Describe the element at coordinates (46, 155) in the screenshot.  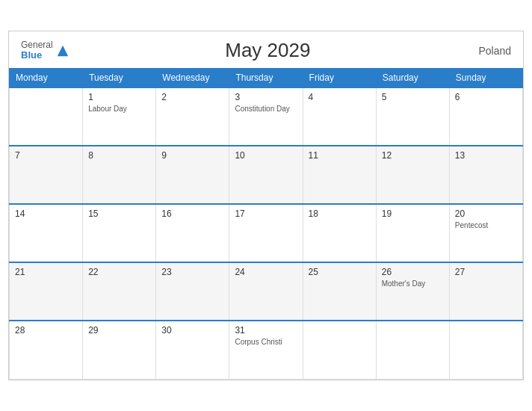
I see `day-number: 7` at that location.